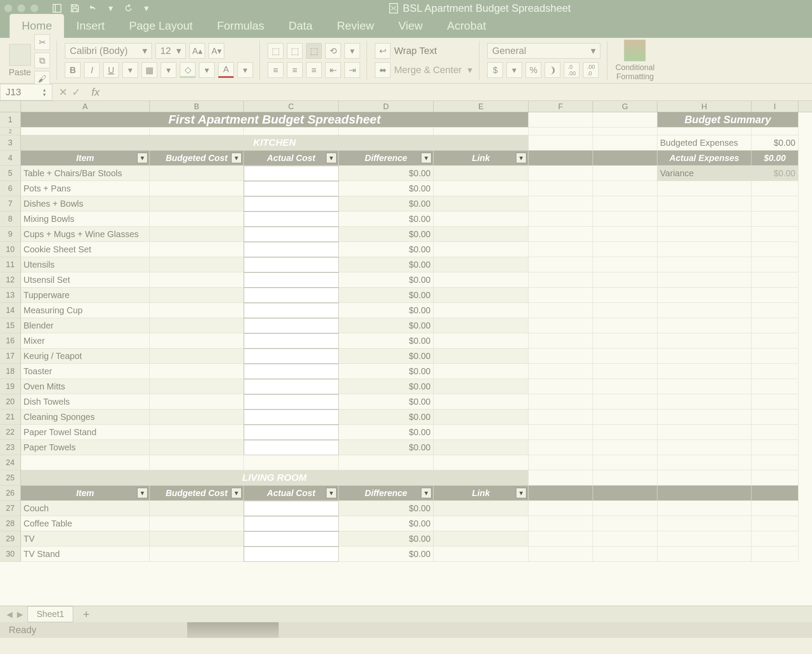 The image size is (812, 654). What do you see at coordinates (533, 70) in the screenshot?
I see `percent-button: %` at bounding box center [533, 70].